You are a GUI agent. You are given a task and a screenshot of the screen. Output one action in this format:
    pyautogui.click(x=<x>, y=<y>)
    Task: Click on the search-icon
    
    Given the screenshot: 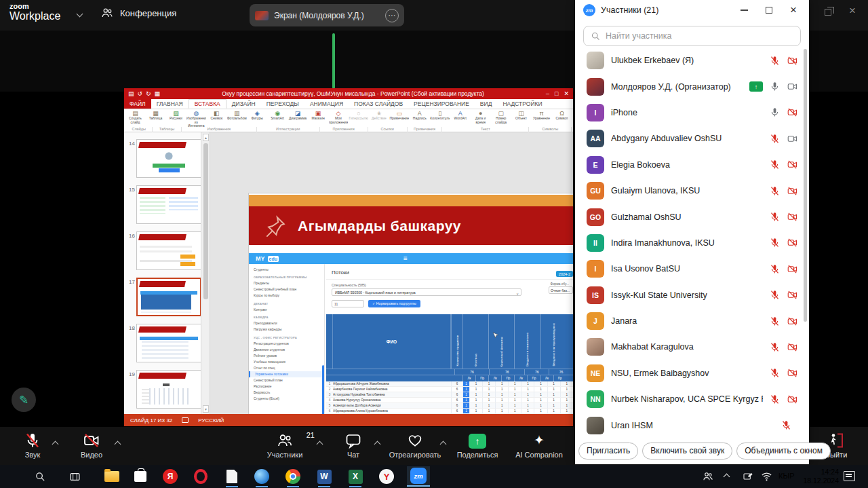 What is the action you would take?
    pyautogui.click(x=41, y=476)
    